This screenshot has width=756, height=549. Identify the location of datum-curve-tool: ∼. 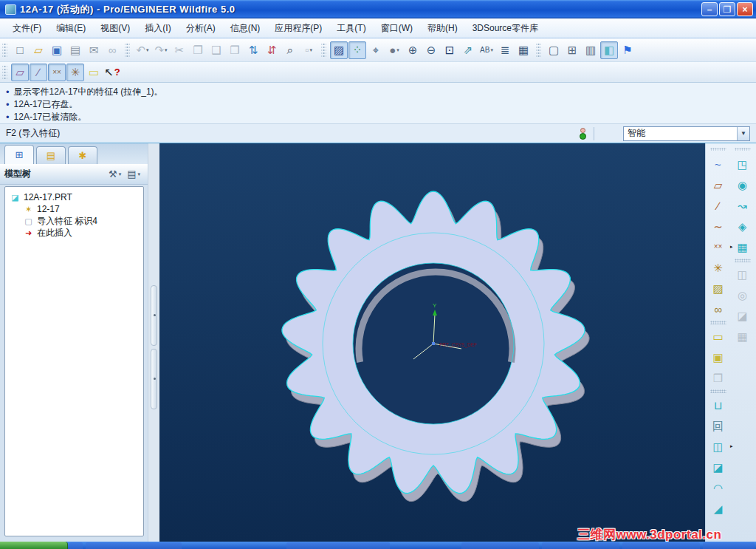
(718, 226).